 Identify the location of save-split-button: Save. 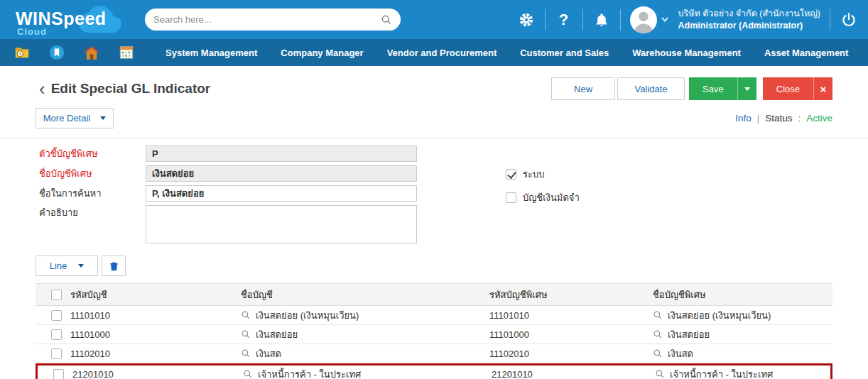
(723, 89).